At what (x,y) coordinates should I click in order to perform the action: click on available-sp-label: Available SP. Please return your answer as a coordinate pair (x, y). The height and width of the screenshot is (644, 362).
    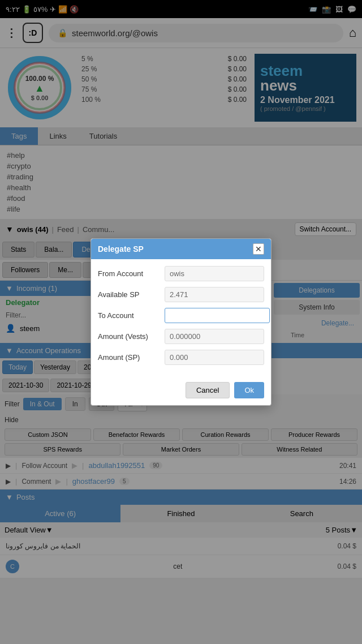
    Looking at the image, I should click on (129, 294).